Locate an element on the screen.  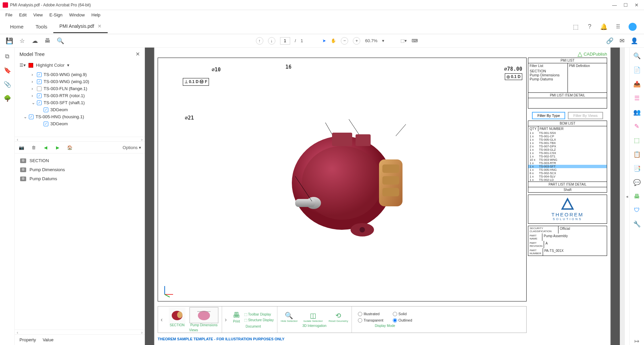
radio-illustrated: Illustrated is located at coordinates (371, 314).